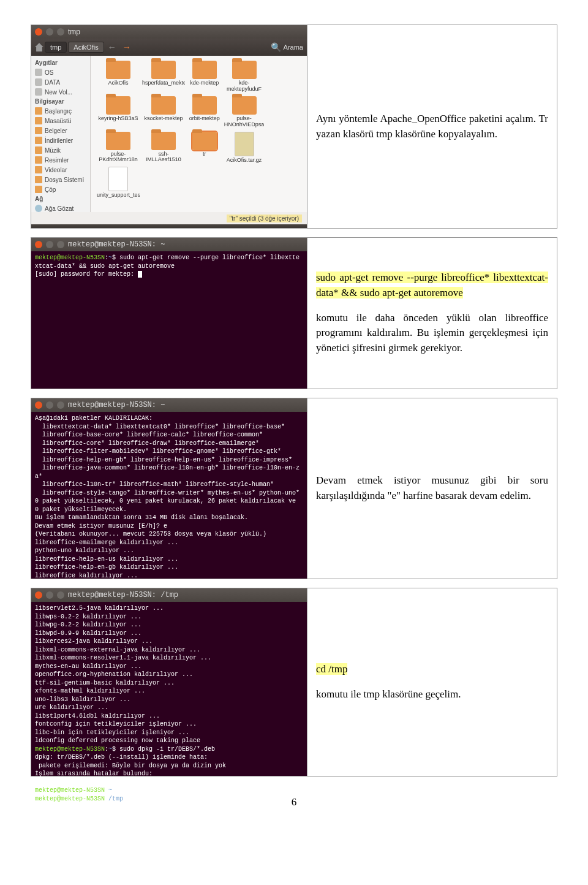  I want to click on home-icon, so click(39, 47).